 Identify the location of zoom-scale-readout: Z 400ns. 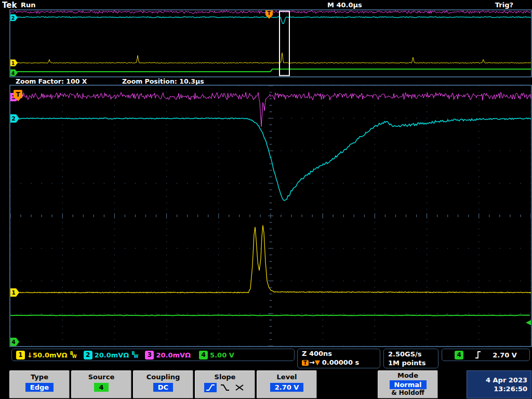
(317, 354).